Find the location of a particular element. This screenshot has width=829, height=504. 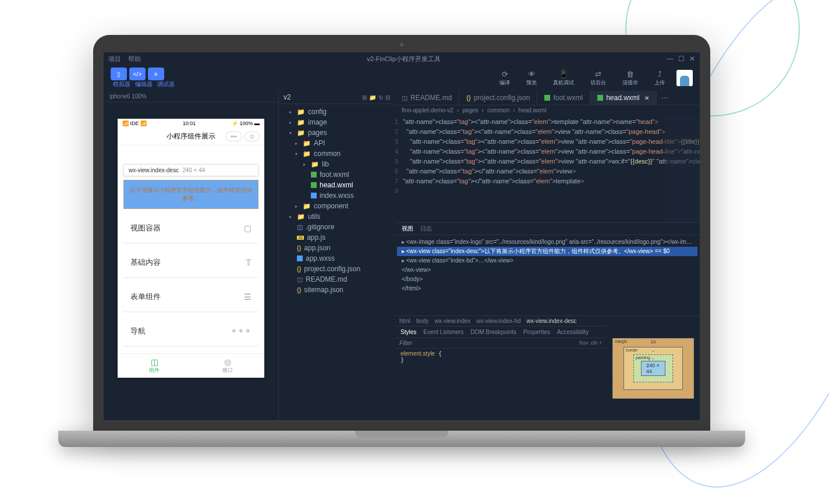

tree-item: ▸📁lib is located at coordinates (336, 164).